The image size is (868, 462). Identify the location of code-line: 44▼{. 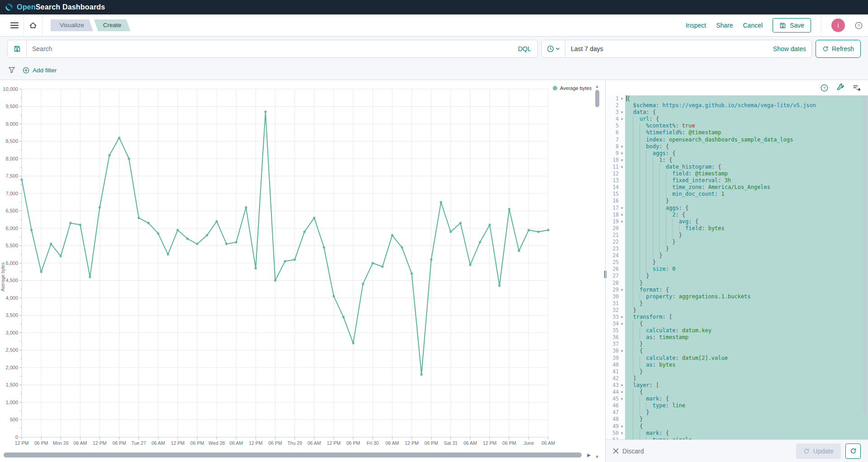
(737, 392).